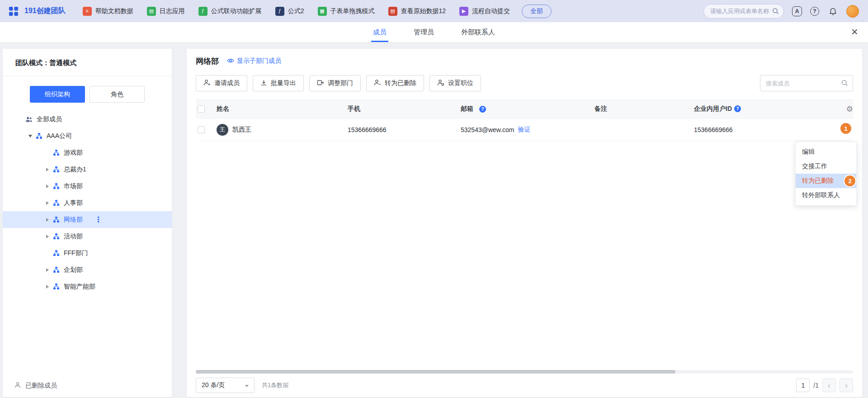 This screenshot has width=868, height=398. What do you see at coordinates (87, 203) in the screenshot?
I see `tree-item-hr-dept: 人事部` at bounding box center [87, 203].